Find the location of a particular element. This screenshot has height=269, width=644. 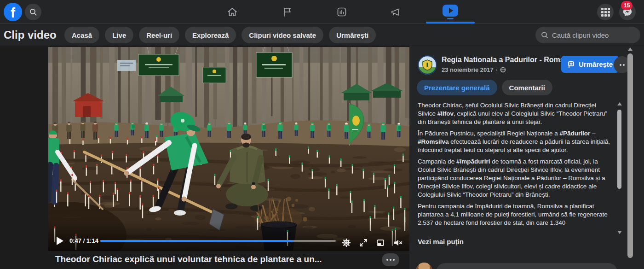

romsilva-logo-icon is located at coordinates (427, 65).